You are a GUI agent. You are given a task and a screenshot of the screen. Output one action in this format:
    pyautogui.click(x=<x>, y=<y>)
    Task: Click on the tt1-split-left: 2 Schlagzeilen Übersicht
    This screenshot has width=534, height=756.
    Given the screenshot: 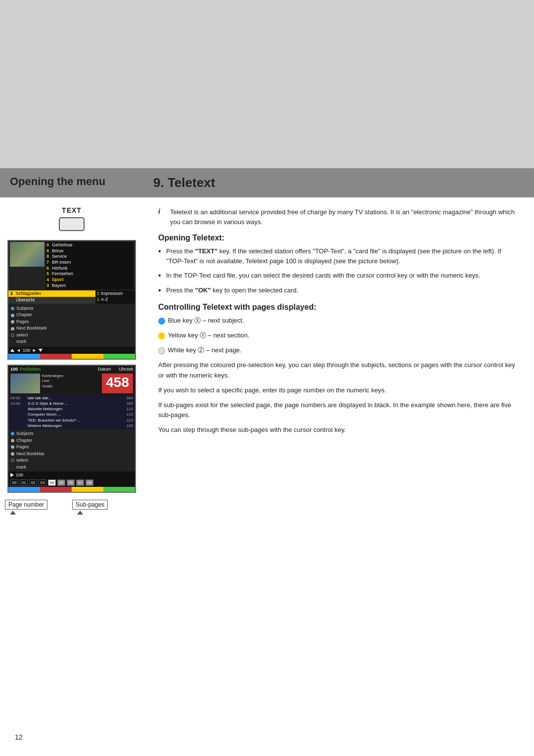 What is the action you would take?
    pyautogui.click(x=52, y=297)
    